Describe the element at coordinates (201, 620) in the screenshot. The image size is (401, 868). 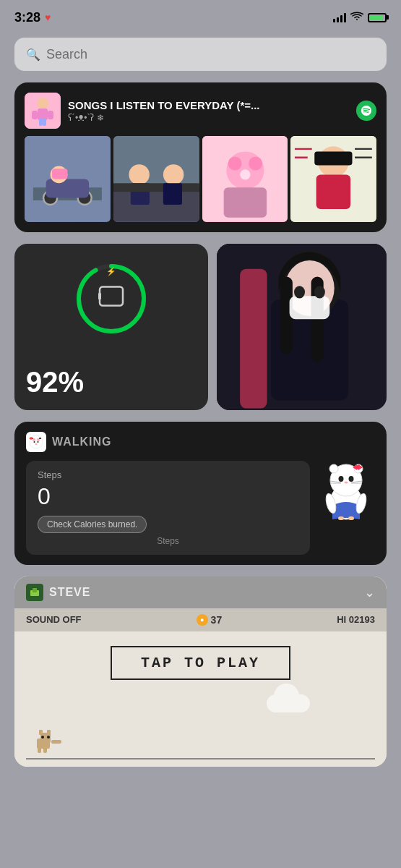
I see `steve-stats: SOUND OFF ● 37 HI 02193` at that location.